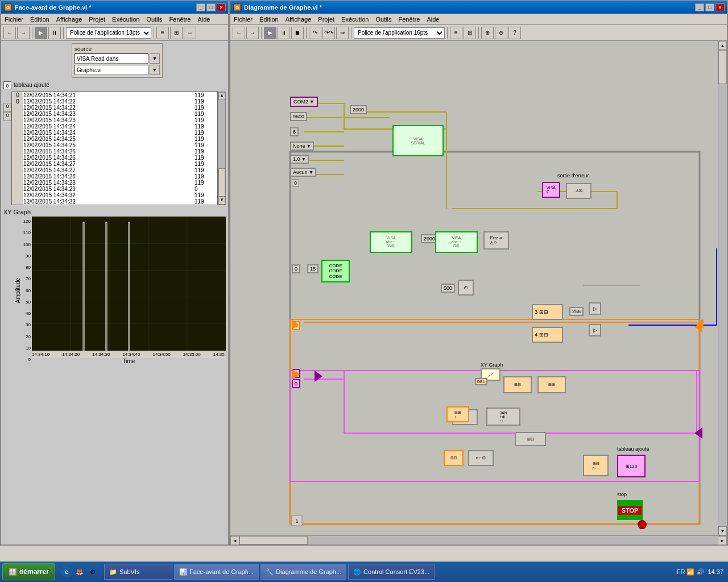 This screenshot has width=728, height=582. What do you see at coordinates (304, 572) in the screenshot?
I see `taskbar-app-diagramme: 🔧 Diagramme de Graph...` at bounding box center [304, 572].